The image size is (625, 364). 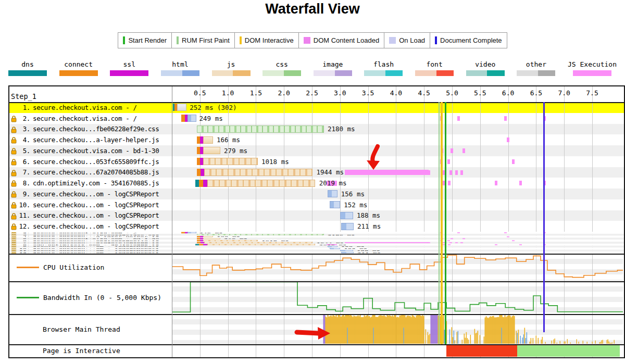 What do you see at coordinates (317, 216) in the screenshot?
I see `request-row-11: 11.secure.checkou...om - logCSPReport188…` at bounding box center [317, 216].